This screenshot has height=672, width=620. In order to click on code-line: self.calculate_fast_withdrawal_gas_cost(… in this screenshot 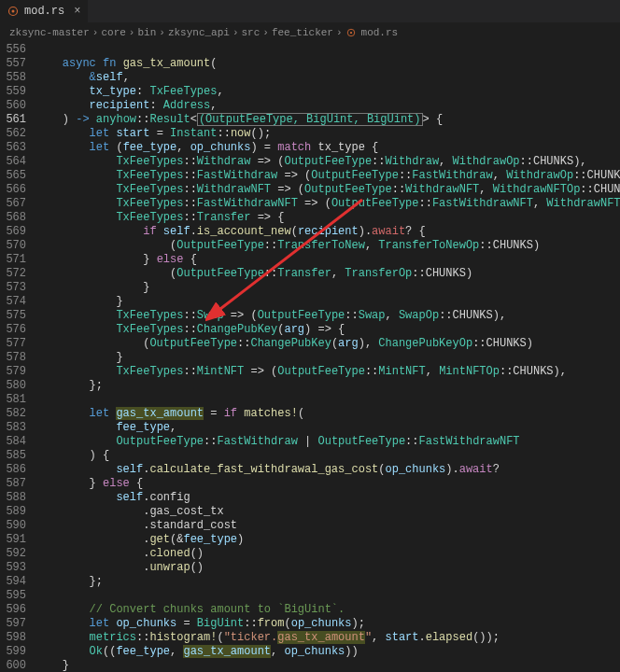, I will do `click(267, 470)`.